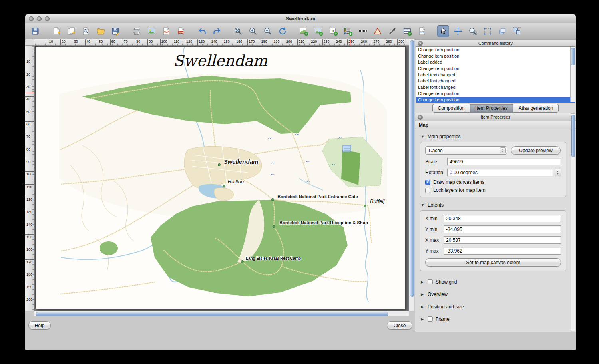 The width and height of the screenshot is (599, 364). Describe the element at coordinates (496, 75) in the screenshot. I see `command-history-item: Label text changed` at that location.